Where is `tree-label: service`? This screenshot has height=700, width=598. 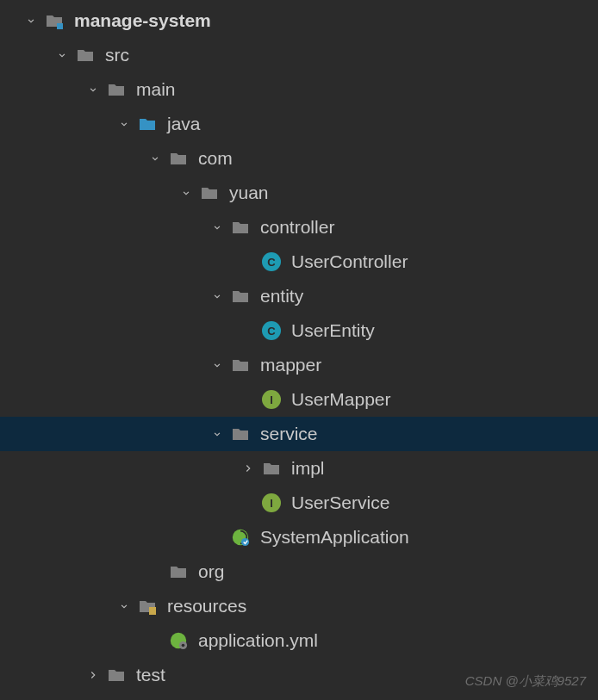 tree-label: service is located at coordinates (290, 434).